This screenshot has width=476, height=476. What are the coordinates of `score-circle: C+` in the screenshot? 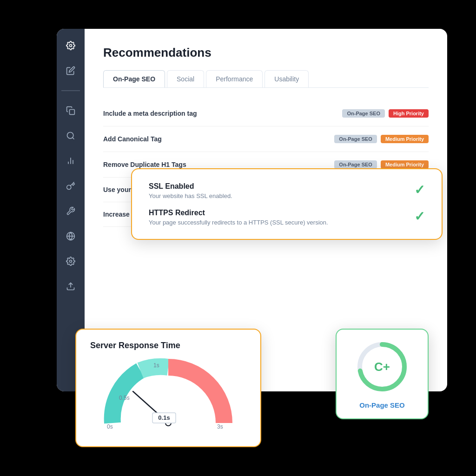 It's located at (382, 367).